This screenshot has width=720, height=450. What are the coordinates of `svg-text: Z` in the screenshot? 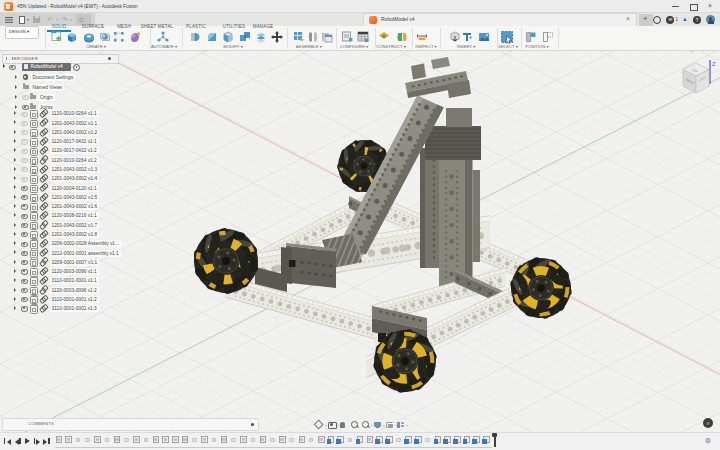 It's located at (714, 64).